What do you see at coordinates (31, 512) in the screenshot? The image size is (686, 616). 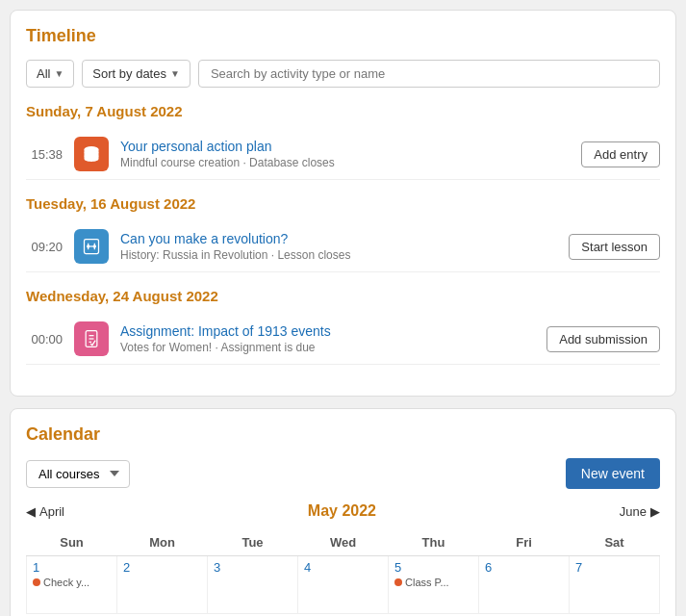 I see `prev-arrow-icon: ◀` at bounding box center [31, 512].